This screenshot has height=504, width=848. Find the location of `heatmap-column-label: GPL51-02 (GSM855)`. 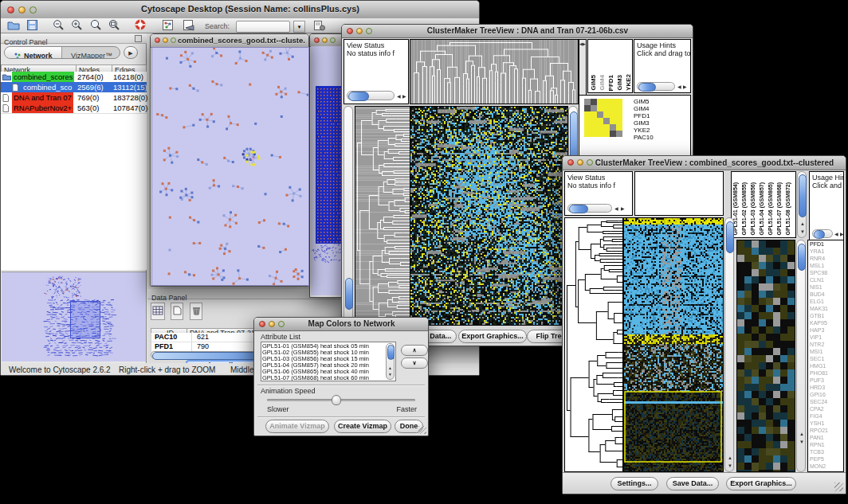

heatmap-column-label: GPL51-02 (GSM855) is located at coordinates (745, 209).